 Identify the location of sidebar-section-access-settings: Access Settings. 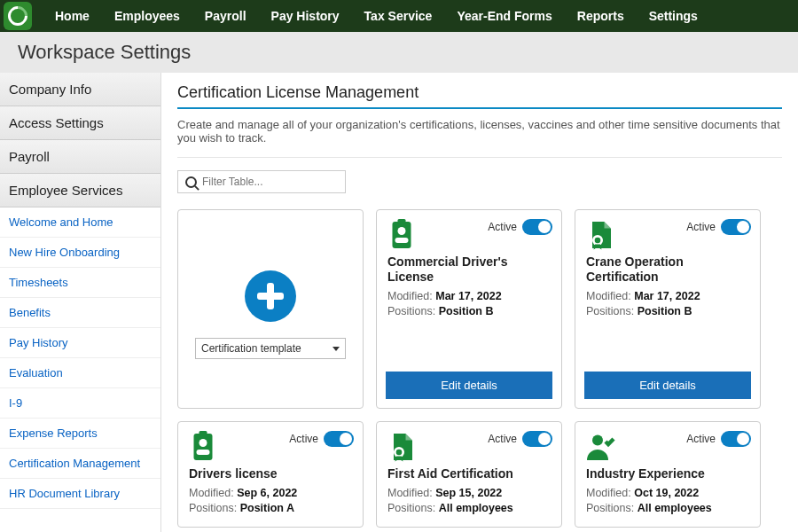
(80, 123).